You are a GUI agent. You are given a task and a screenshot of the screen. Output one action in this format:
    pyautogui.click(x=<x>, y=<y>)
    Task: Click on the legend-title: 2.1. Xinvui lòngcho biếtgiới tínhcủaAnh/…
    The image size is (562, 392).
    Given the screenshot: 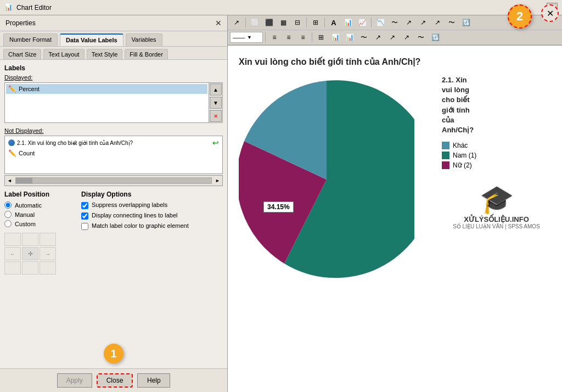 What is the action you would take?
    pyautogui.click(x=496, y=105)
    